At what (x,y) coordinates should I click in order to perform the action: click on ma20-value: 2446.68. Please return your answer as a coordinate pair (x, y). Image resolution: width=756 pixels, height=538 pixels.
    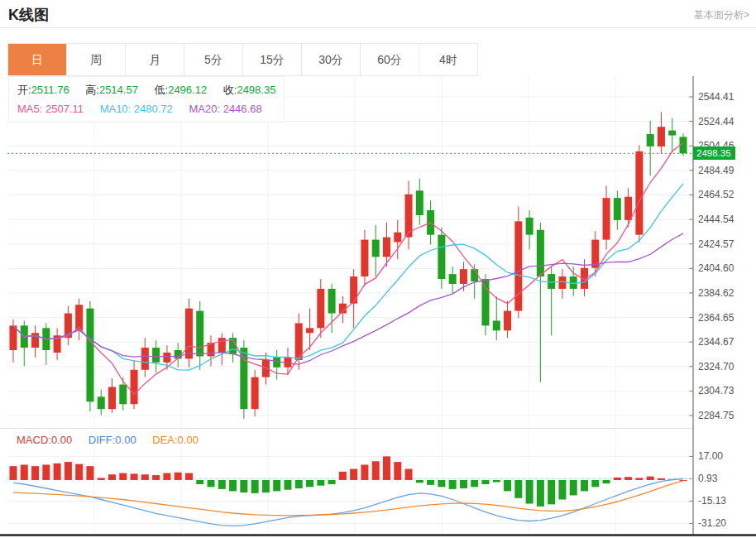
    Looking at the image, I should click on (243, 109).